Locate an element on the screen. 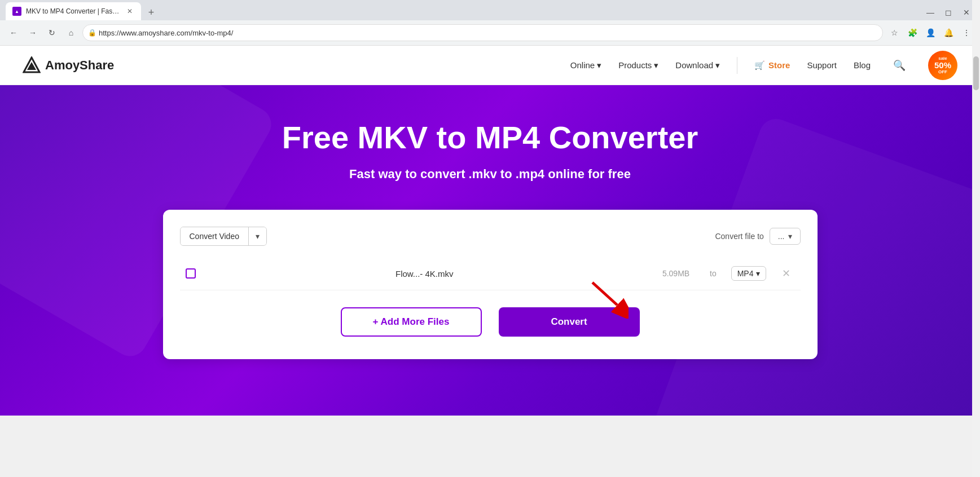 This screenshot has height=477, width=980. convert-type-selector: Convert Video ▾ is located at coordinates (223, 236).